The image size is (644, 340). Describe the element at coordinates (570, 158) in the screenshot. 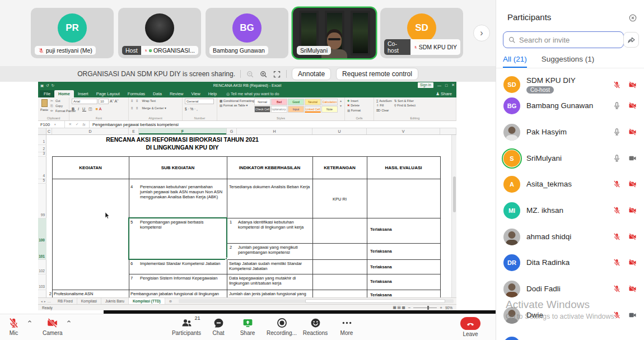

I see `participant-row: S SriMulyani` at that location.